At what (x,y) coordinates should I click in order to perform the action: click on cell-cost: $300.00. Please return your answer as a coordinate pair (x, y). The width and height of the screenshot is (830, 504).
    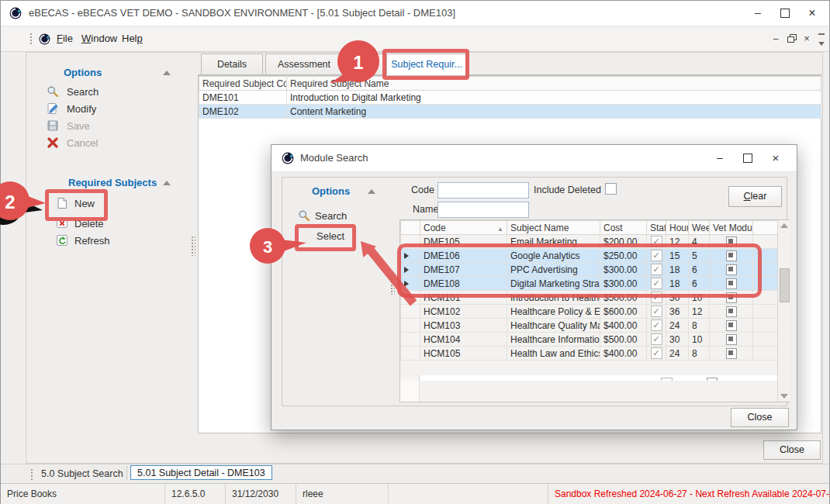
    Looking at the image, I should click on (624, 284).